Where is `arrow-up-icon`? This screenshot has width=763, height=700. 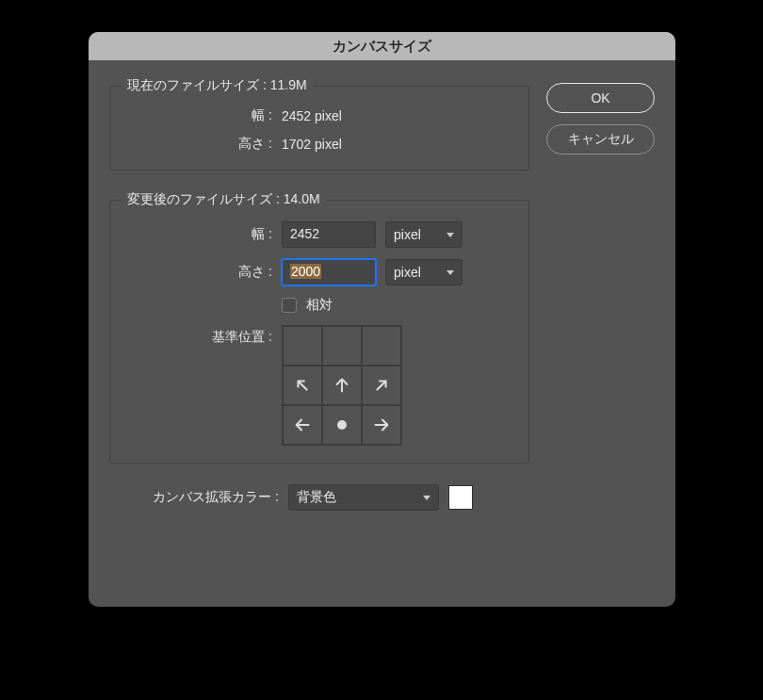 arrow-up-icon is located at coordinates (342, 385).